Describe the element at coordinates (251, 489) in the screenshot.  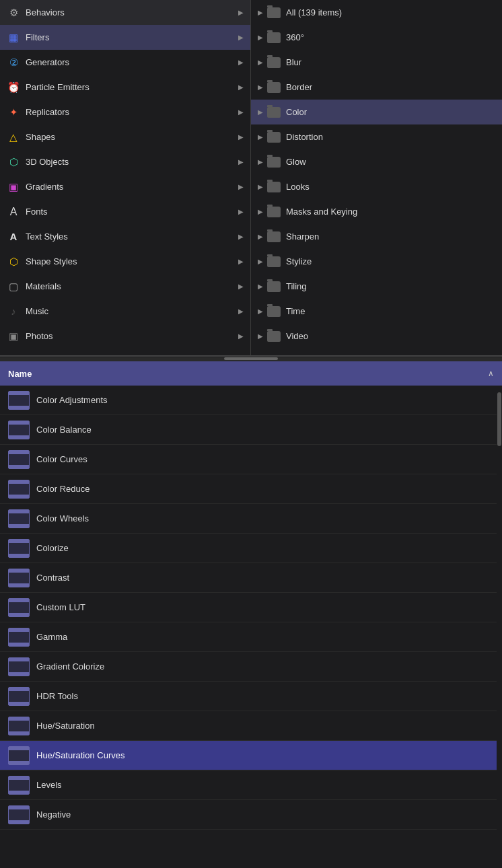
I see `list-item-color-reduce: Color Reduce` at that location.